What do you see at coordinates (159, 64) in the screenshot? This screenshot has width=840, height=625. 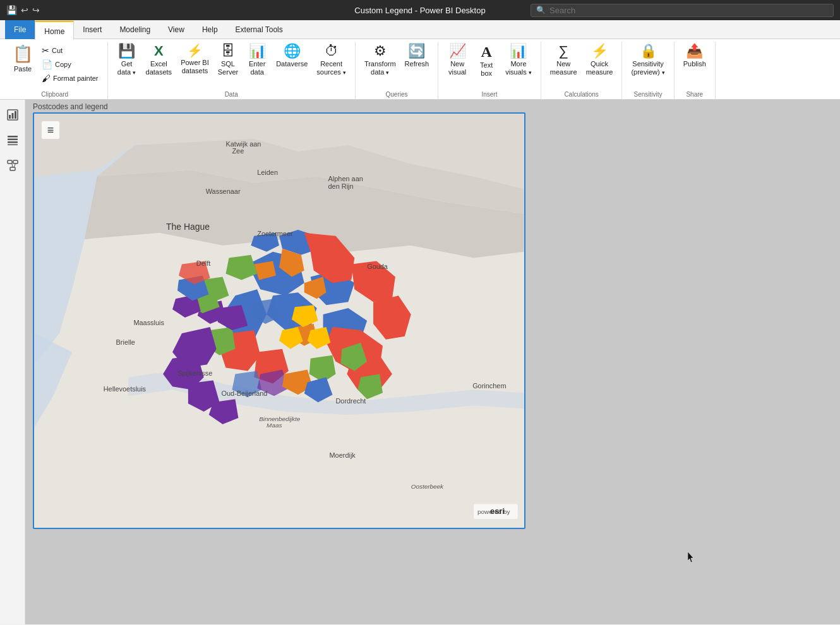 I see `excel-button: X Exceldatasets` at bounding box center [159, 64].